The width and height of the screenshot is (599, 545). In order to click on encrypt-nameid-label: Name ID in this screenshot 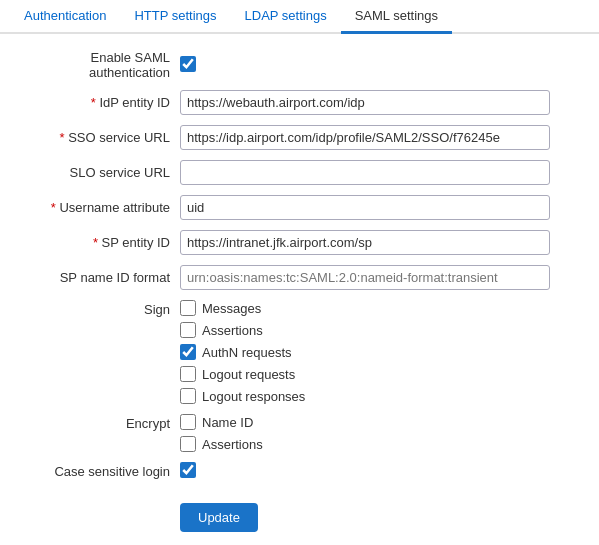, I will do `click(228, 422)`.